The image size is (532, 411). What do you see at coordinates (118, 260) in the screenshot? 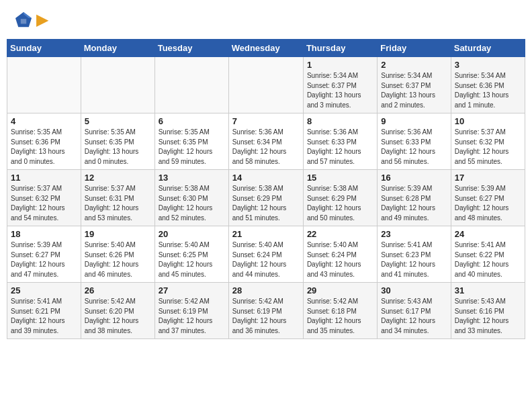
I see `day-info: Sunrise: 5:40 AM Sunset: 6:26 PM Dayligh…` at bounding box center [118, 260].